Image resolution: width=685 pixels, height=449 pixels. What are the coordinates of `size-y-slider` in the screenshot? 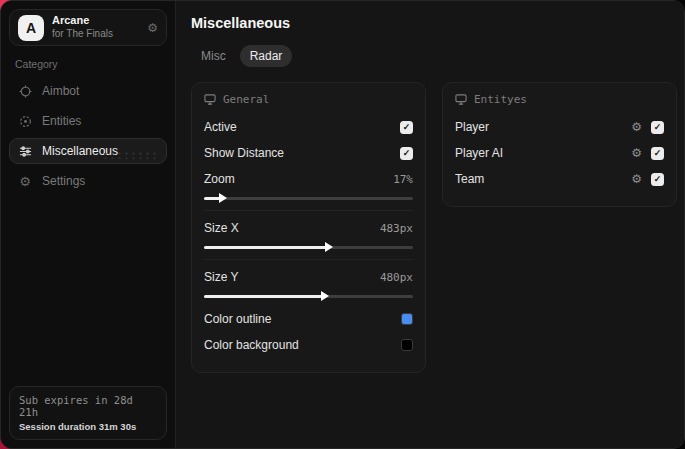 It's located at (308, 296).